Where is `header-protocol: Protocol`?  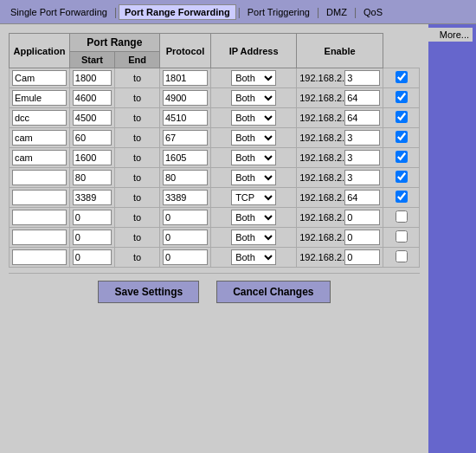 header-protocol: Protocol is located at coordinates (185, 51).